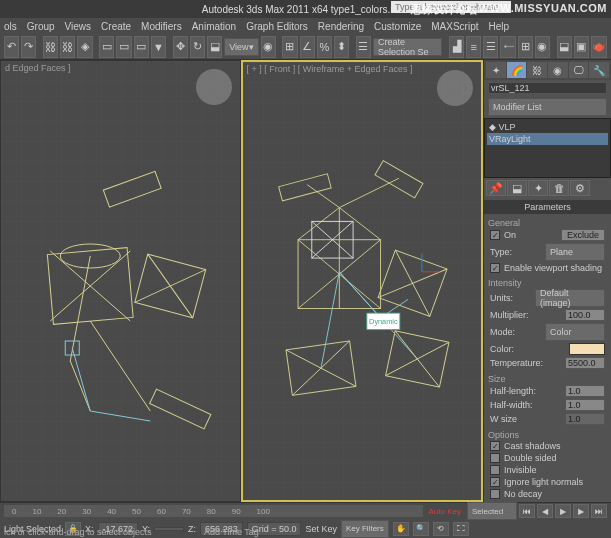 This screenshot has width=611, height=538. I want to click on half-width-input, so click(585, 405).